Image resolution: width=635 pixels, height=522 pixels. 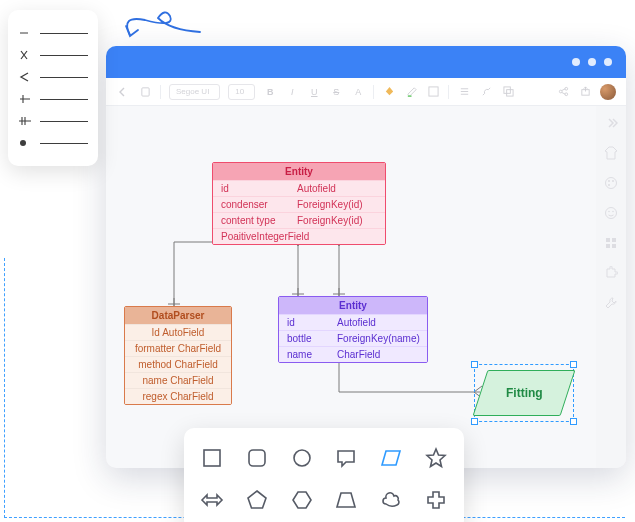 I want to click on bold-button: B, so click(x=270, y=92).